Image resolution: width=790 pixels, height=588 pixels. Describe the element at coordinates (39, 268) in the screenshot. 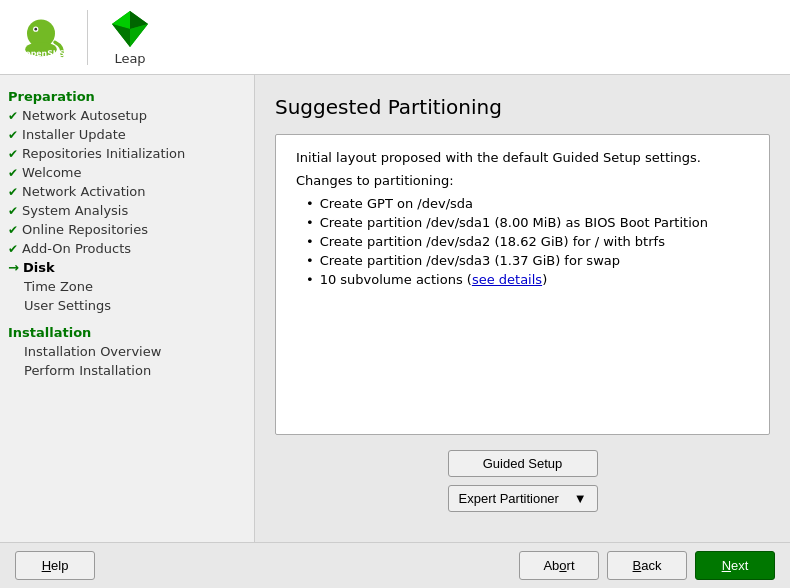

I see `sidebar-item-label: Disk` at that location.